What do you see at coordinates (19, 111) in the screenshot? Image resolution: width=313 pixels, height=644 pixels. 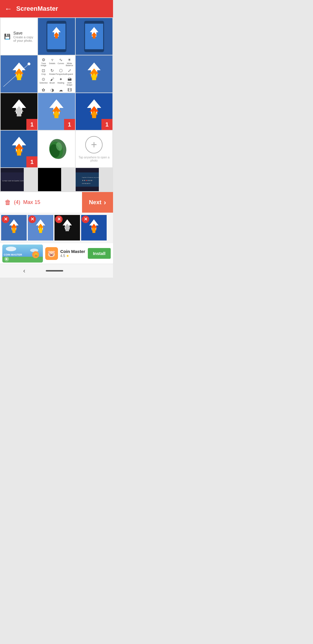 I see `grid-cell-7: 1` at bounding box center [19, 111].